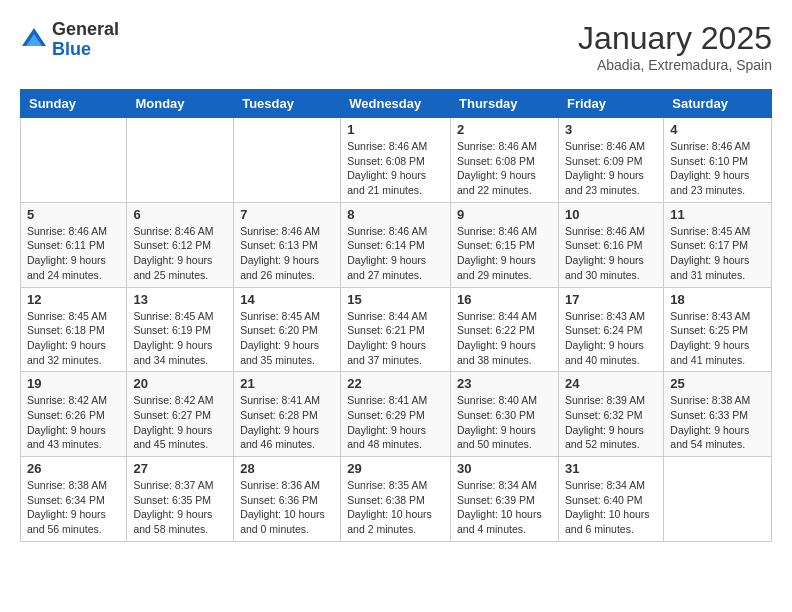 This screenshot has width=792, height=612. Describe the element at coordinates (396, 130) in the screenshot. I see `day-number: 1` at that location.